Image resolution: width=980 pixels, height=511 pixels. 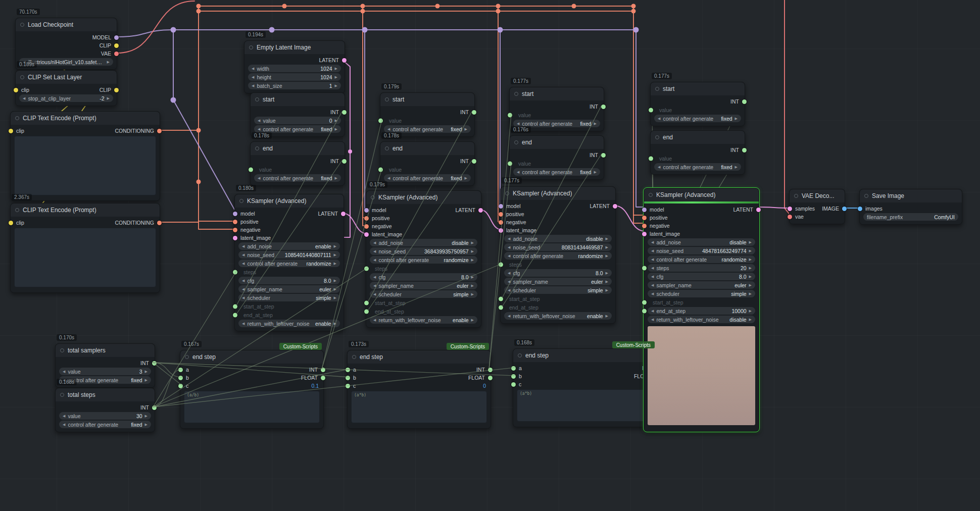 What do you see at coordinates (585, 405) in the screenshot?
I see `prompt-textarea: (a*b)` at bounding box center [585, 405].